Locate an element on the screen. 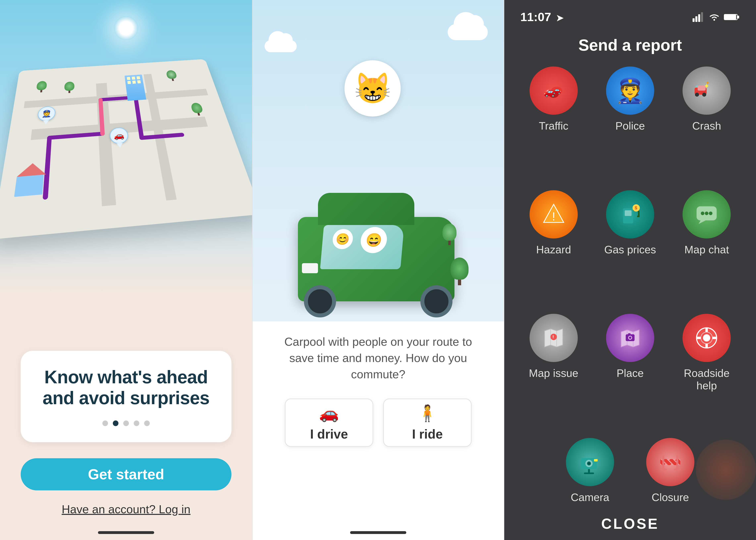  waze-char-passenger: 😊 is located at coordinates (343, 239).